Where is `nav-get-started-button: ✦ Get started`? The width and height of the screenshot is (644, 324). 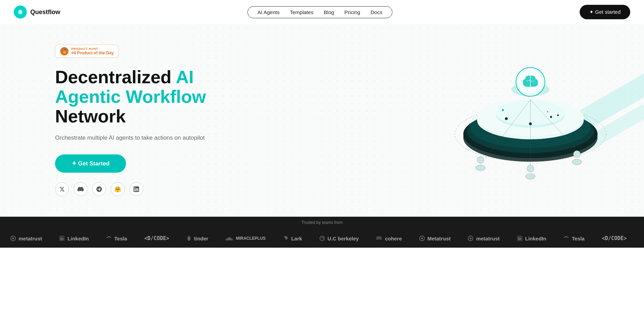 nav-get-started-button: ✦ Get started is located at coordinates (605, 12).